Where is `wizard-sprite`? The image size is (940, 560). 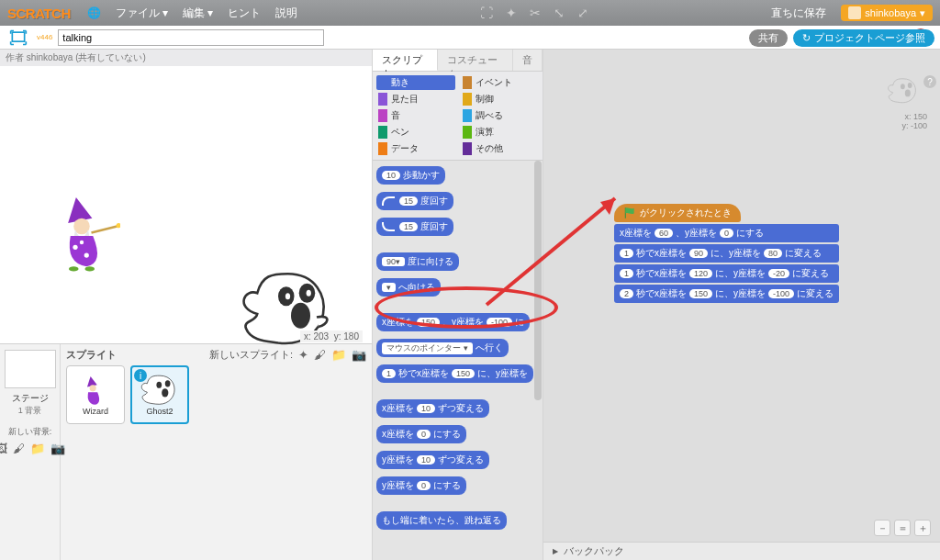
wizard-sprite is located at coordinates (88, 231).